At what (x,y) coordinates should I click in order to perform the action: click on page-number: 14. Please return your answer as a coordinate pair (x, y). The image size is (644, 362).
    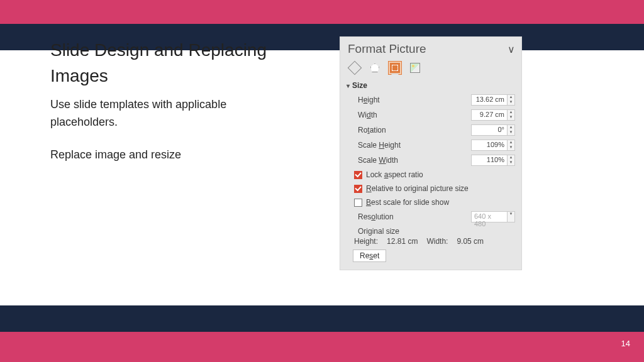
    Looking at the image, I should click on (626, 343).